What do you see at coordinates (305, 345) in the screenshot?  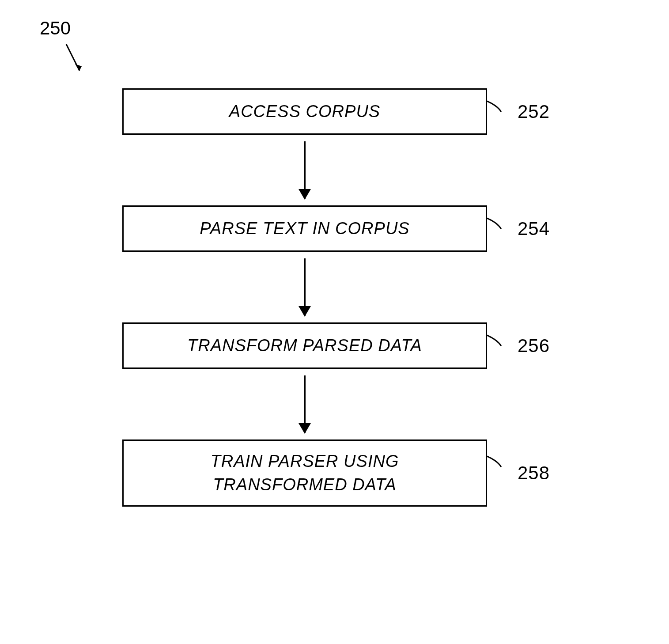 I see `step-box-transform-data: TRANSFORM PARSED DATA 256` at bounding box center [305, 345].